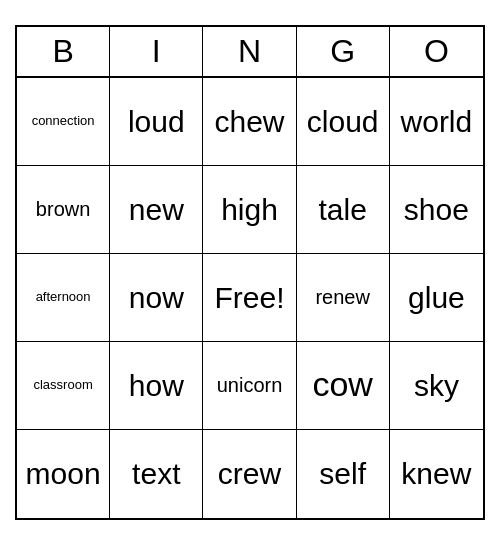  I want to click on cell-r4-c3: self, so click(344, 474).